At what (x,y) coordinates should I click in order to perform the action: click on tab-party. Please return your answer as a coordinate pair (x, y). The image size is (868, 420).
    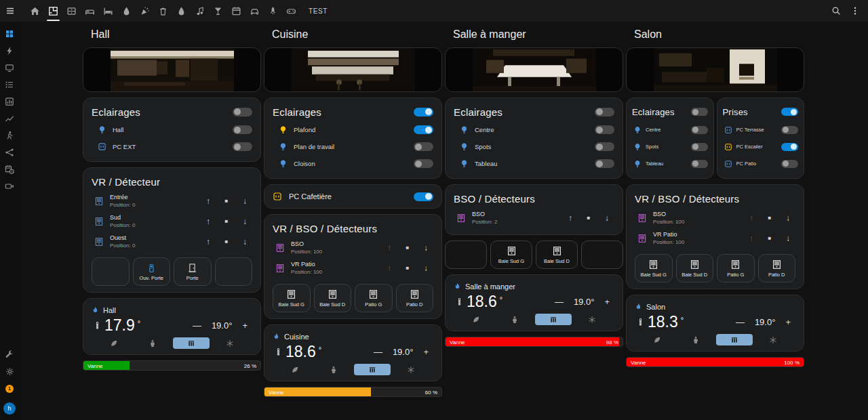
    Looking at the image, I should click on (145, 11).